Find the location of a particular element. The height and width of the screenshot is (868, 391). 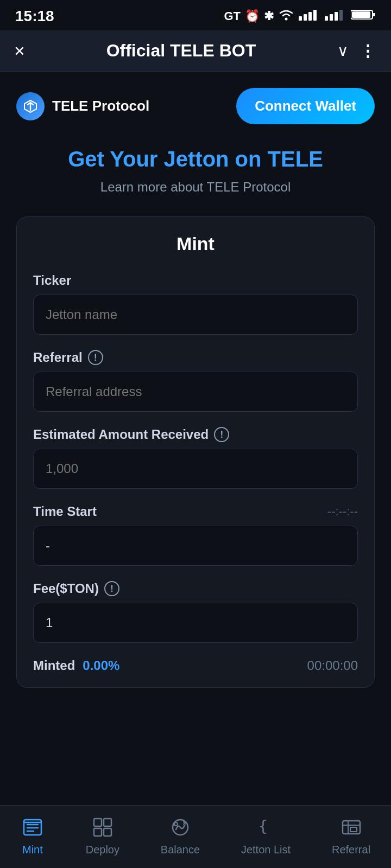

minted-row: Minted 0.00% 00:00:00 is located at coordinates (195, 666).